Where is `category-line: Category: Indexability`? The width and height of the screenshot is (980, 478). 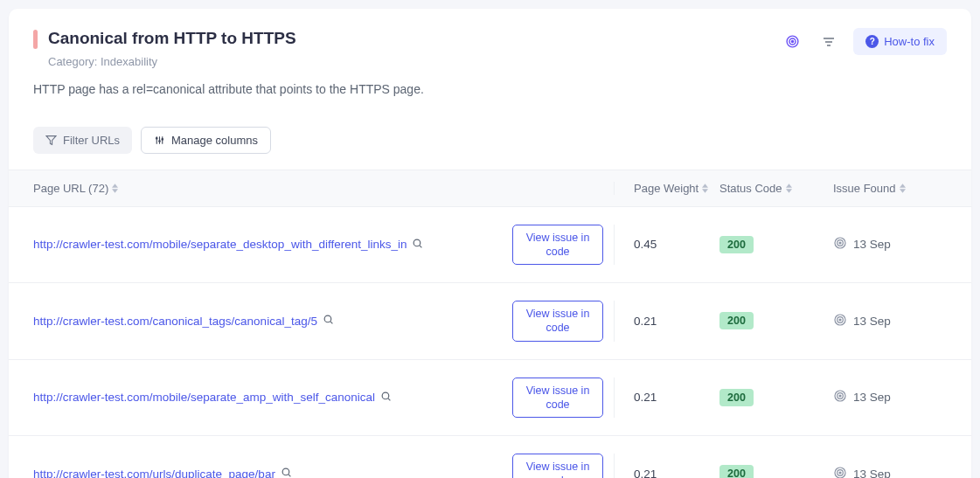
category-line: Category: Indexability is located at coordinates (172, 61).